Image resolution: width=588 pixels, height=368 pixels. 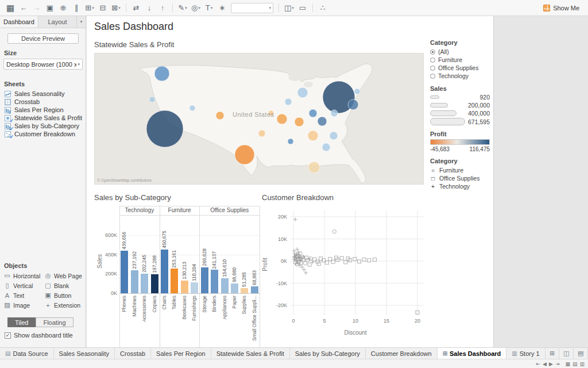 I want to click on sort-ascending-button: ↓, so click(x=149, y=8).